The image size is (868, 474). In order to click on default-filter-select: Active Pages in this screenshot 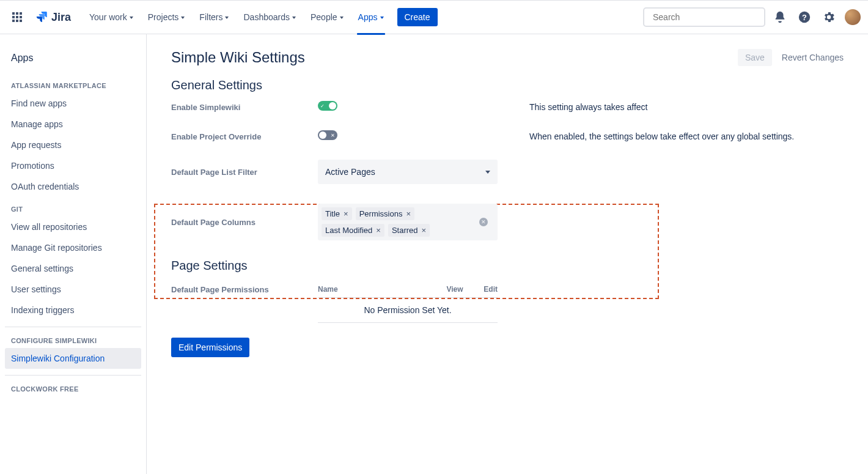, I will do `click(408, 172)`.